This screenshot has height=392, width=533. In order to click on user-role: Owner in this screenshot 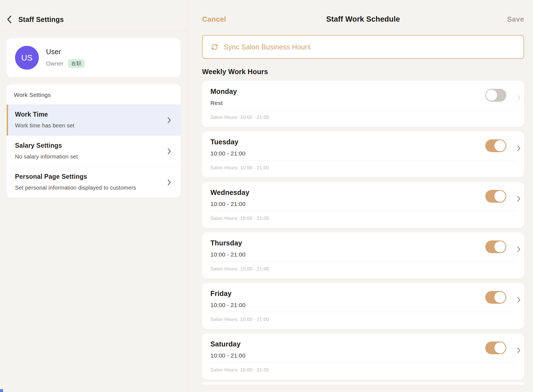, I will do `click(55, 64)`.